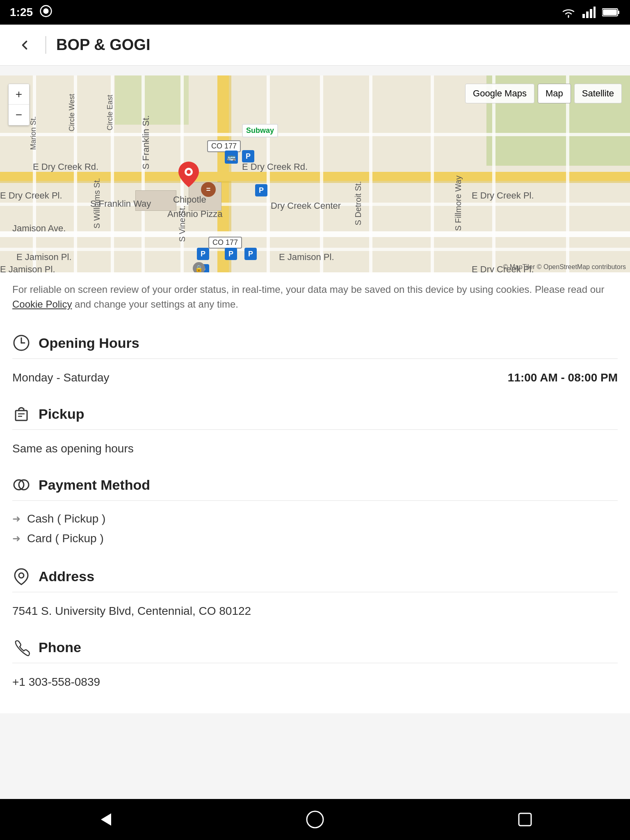 Image resolution: width=630 pixels, height=840 pixels. I want to click on phone-section: Phone +1 303-558-0839, so click(315, 672).